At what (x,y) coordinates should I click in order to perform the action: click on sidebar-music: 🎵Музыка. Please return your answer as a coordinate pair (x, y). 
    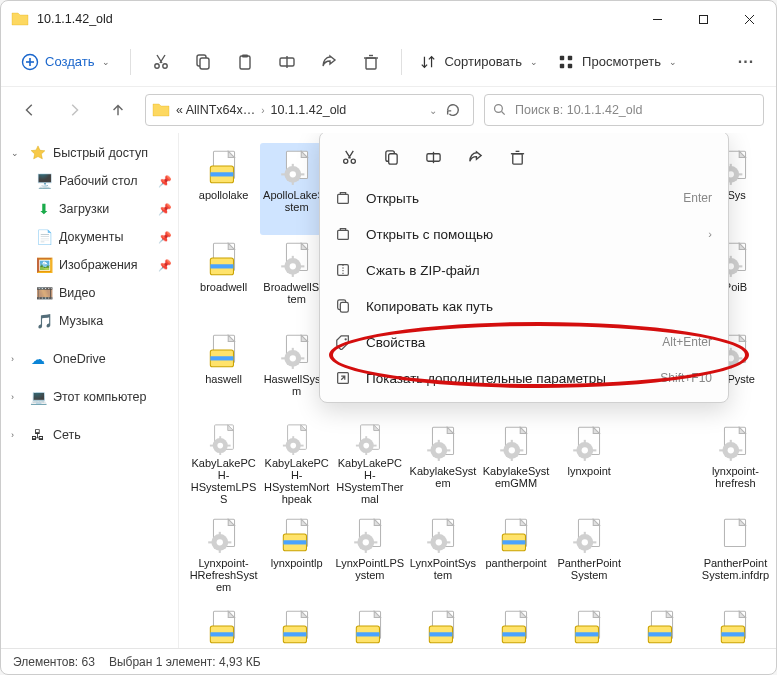
    Looking at the image, I should click on (90, 321).